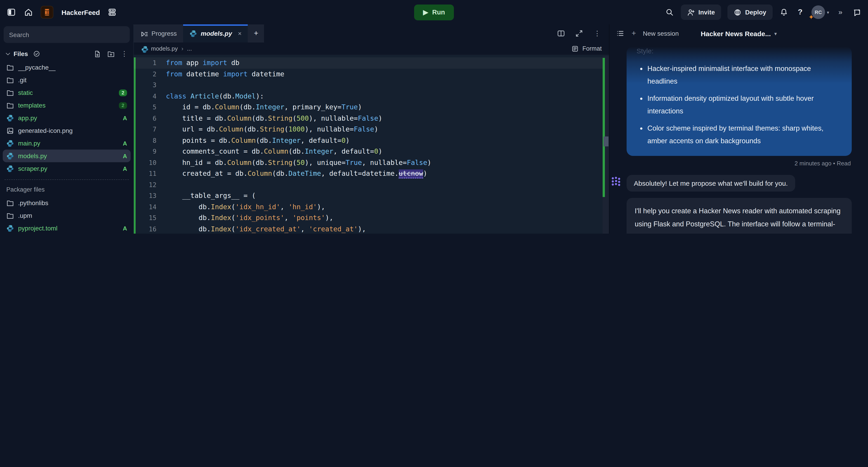 The image size is (868, 467). I want to click on code-line: 16 db.Index('idx_created_at', 'created_a…, so click(368, 229).